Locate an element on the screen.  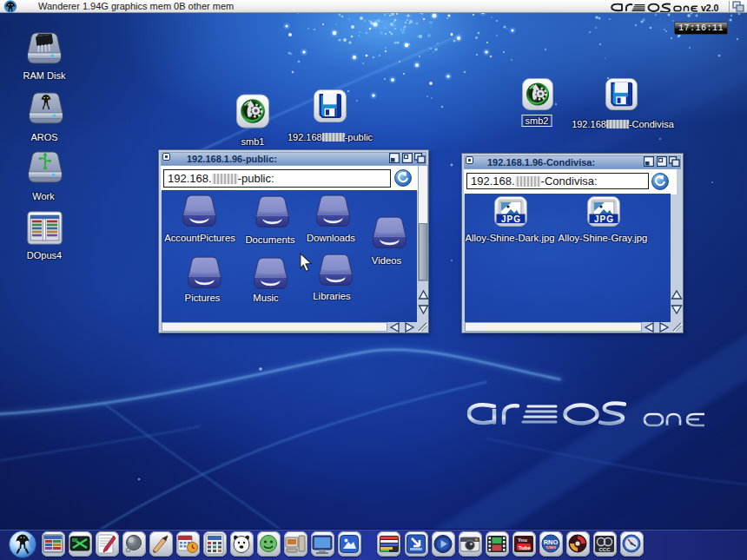
svg-text: v2.0 is located at coordinates (711, 7).